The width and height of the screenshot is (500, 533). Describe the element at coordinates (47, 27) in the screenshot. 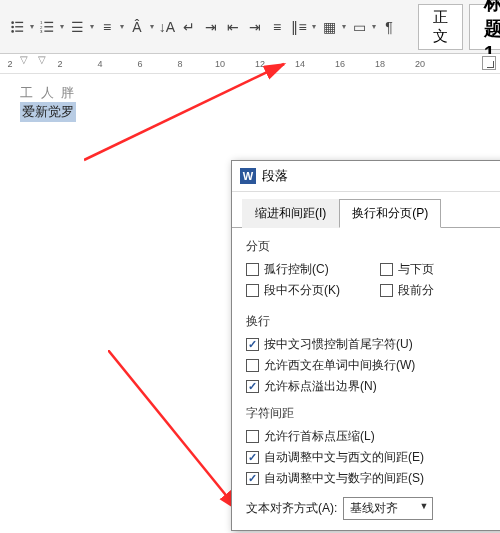

I see `numbering-icon: 123` at that location.